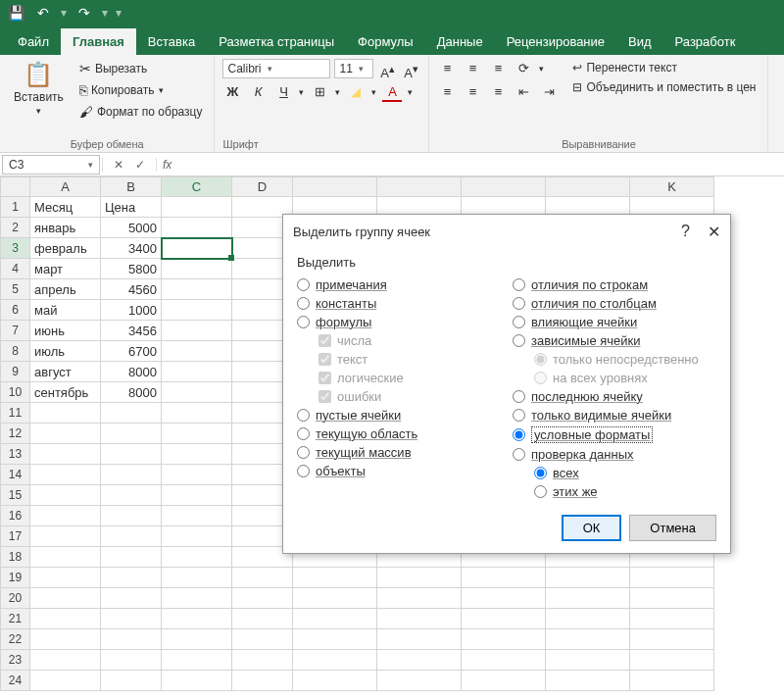 The image size is (784, 699). I want to click on cell: Месяц, so click(66, 208).